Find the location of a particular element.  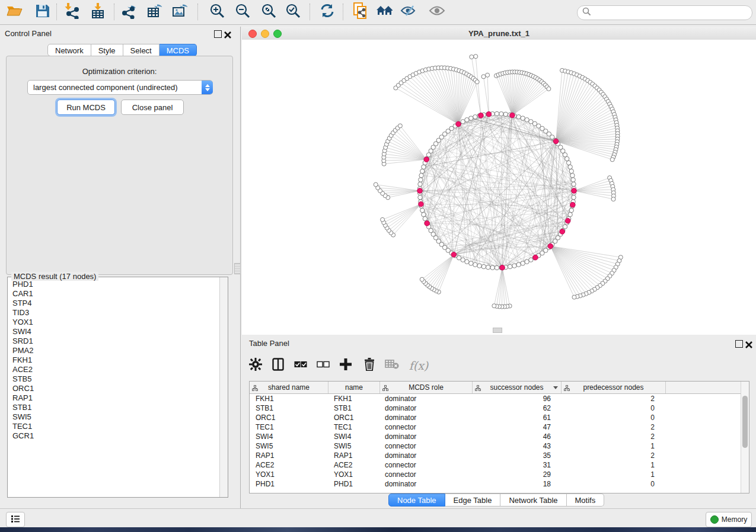

mcds-node-item: PHD1 is located at coordinates (116, 284).